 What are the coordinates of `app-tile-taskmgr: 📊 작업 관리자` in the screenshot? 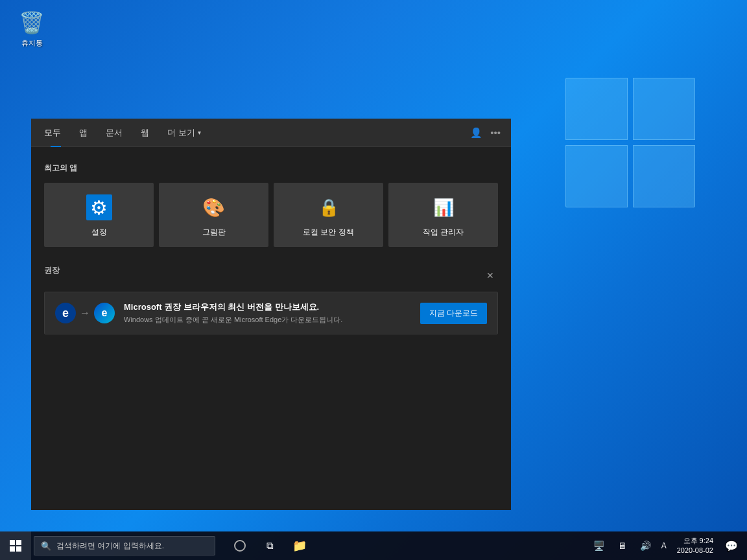 It's located at (444, 215).